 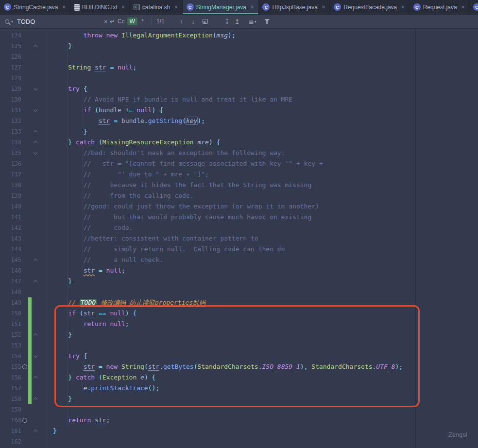 What do you see at coordinates (239, 35) in the screenshot?
I see `code-line: 124 throw new IllegalArgumentException(m…` at bounding box center [239, 35].